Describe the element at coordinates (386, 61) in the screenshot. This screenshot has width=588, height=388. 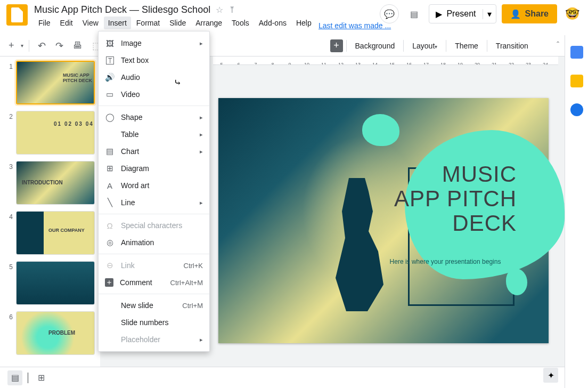
I see `horizontal-ruler: 5678910111213141516171819202122232425` at that location.